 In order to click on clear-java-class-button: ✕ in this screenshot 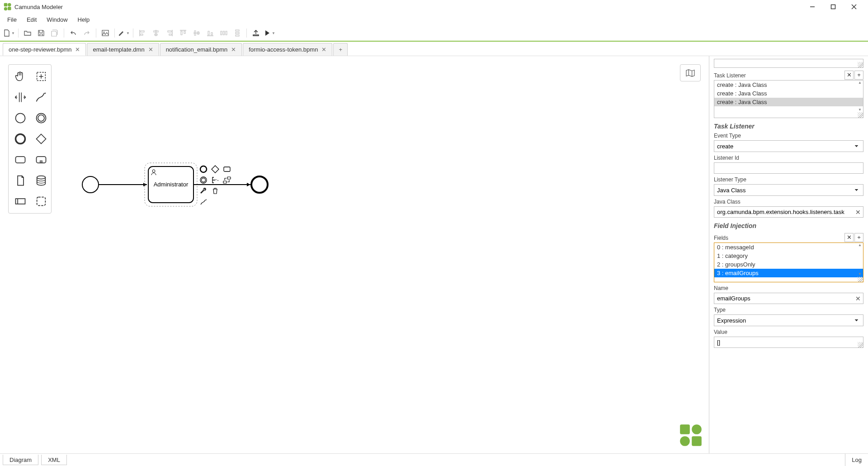, I will do `click(858, 212)`.